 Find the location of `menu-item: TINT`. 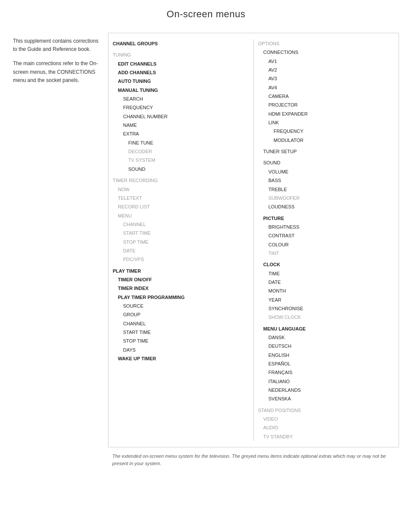

menu-item: TINT is located at coordinates (326, 253).